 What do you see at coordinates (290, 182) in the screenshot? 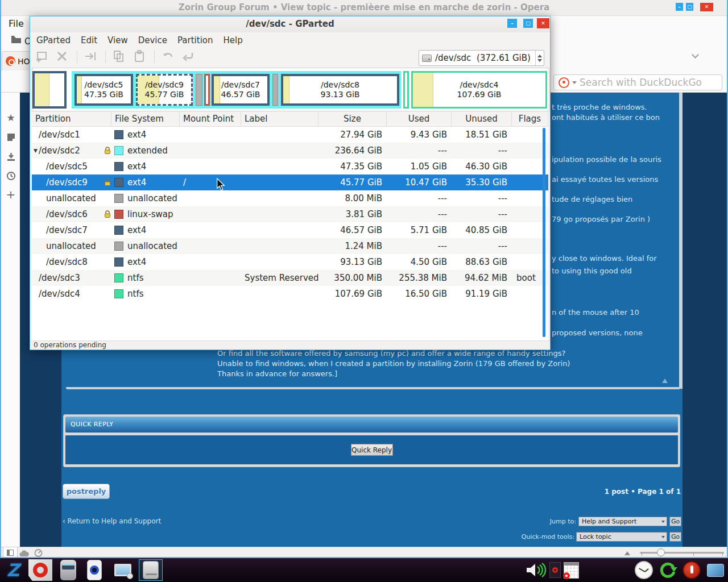
I see `table-row-dev-sdc9: /dev/sdc9ext4/45.77 GiB10.47 GiB35.30 Gi…` at bounding box center [290, 182].